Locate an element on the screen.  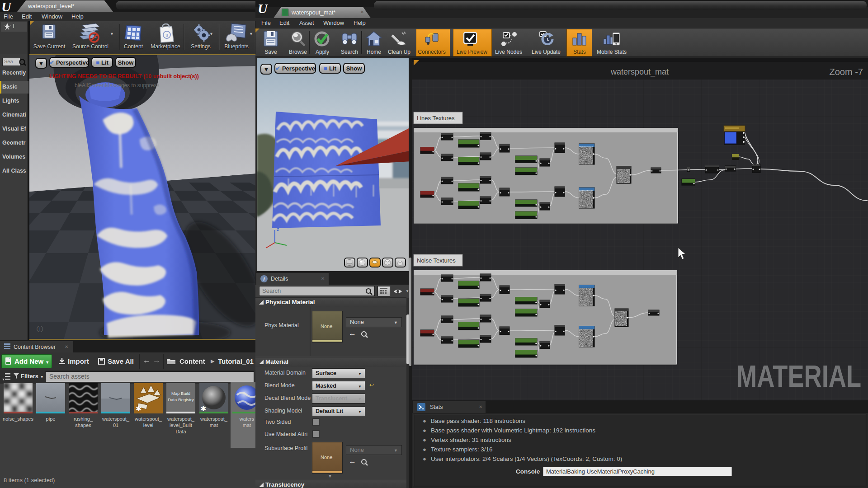
svg-text: z is located at coordinates (278, 229).